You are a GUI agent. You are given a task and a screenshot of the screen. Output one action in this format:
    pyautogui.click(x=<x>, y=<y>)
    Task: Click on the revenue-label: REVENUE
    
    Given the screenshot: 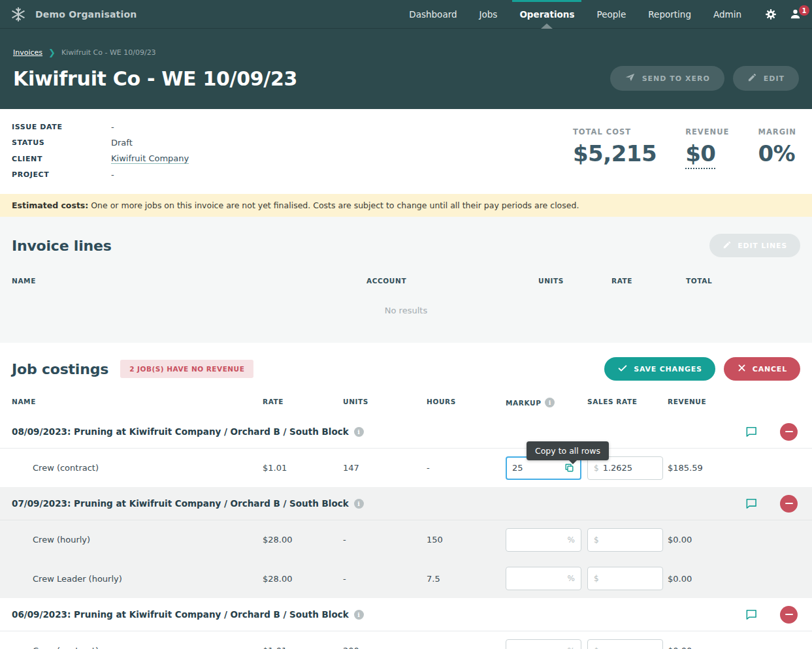 What is the action you would take?
    pyautogui.click(x=707, y=132)
    